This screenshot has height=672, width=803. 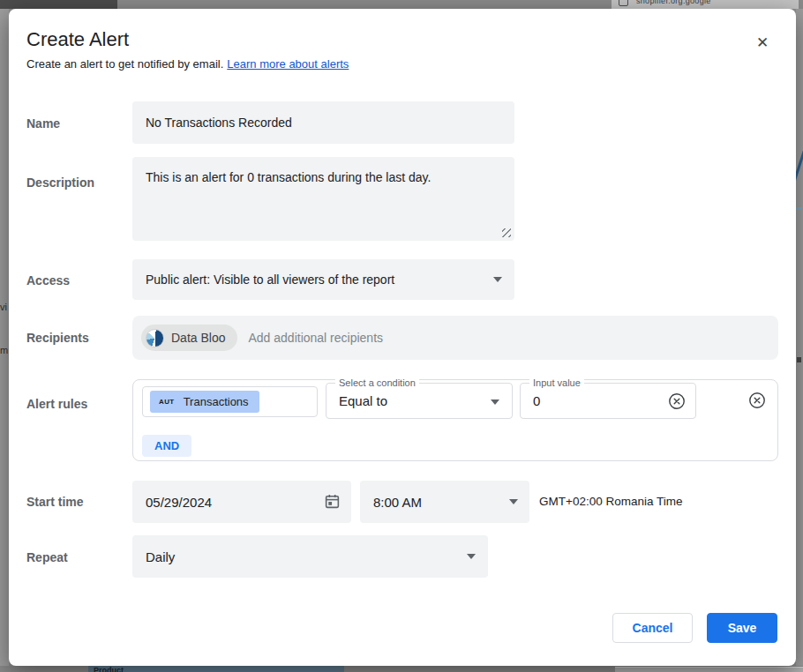 I want to click on background-dark-panel, so click(x=58, y=4).